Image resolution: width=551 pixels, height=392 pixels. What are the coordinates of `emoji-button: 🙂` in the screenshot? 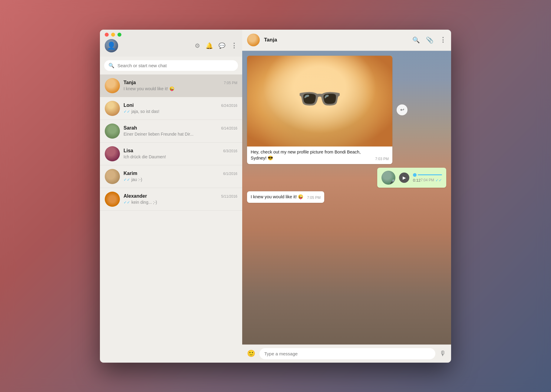 It's located at (251, 354).